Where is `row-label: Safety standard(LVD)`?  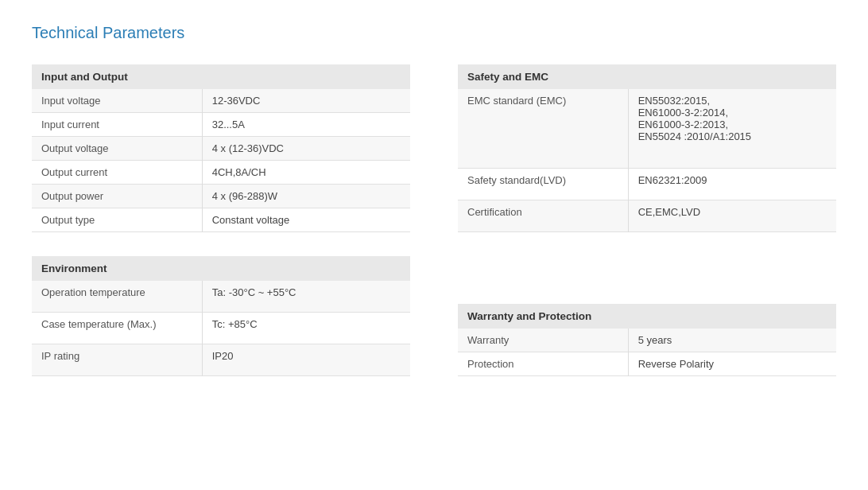
row-label: Safety standard(LVD) is located at coordinates (543, 184).